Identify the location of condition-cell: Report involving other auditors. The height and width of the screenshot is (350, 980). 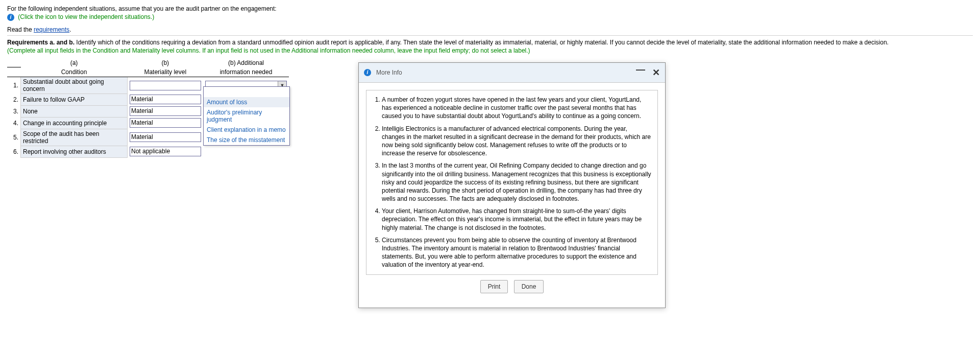
(75, 151).